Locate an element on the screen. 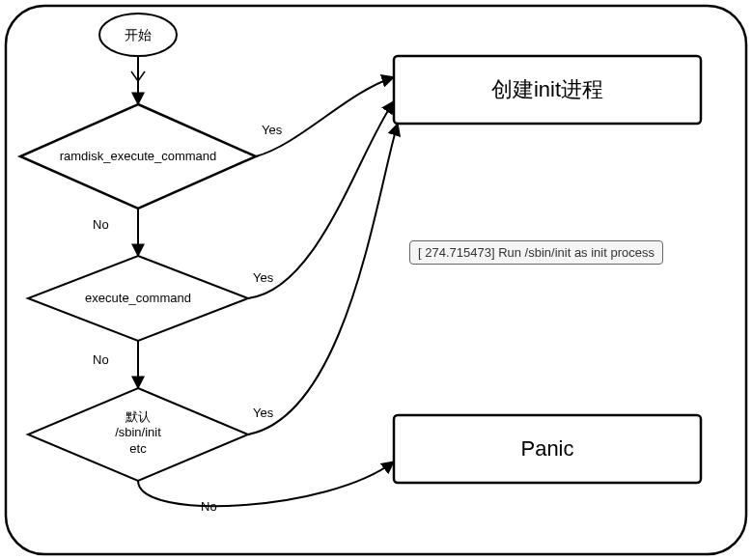  log-annotation: [ 274.715473] Run /sbin/init as init pro… is located at coordinates (537, 253).